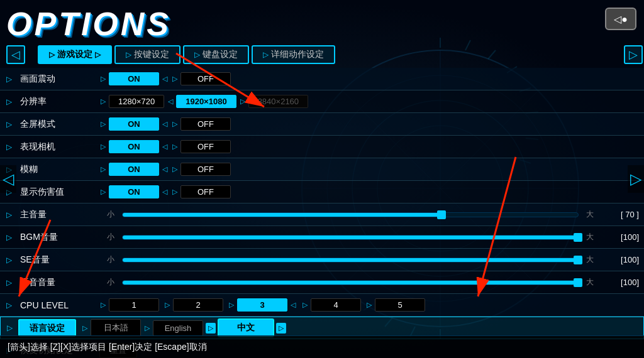 The width and height of the screenshot is (644, 358). Describe the element at coordinates (322, 170) in the screenshot. I see `setting-row-blur: ▷ 模糊 ▷ ON ◁ ▷ OFF` at that location.